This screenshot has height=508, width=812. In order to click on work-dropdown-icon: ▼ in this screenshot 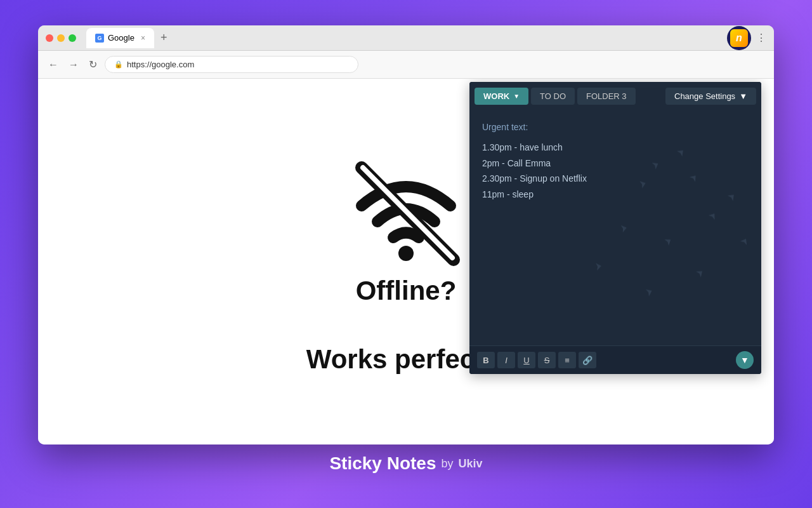, I will do `click(516, 97)`.